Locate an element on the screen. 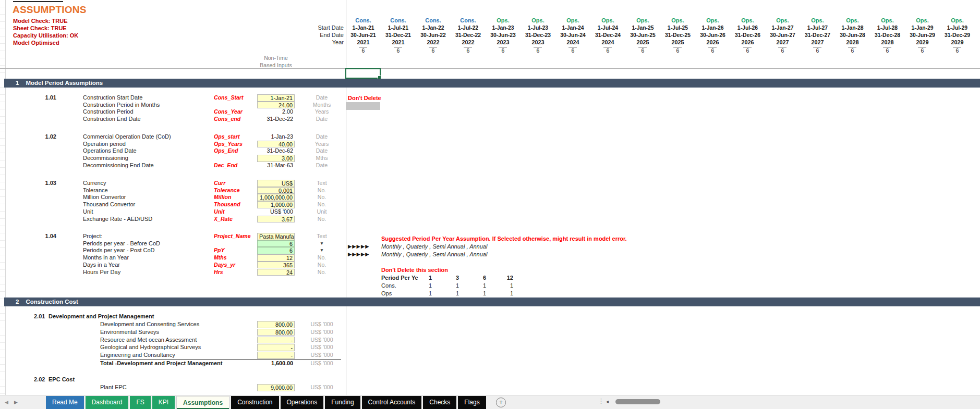  sheet-tab-assumptions: Assumptions is located at coordinates (203, 402).